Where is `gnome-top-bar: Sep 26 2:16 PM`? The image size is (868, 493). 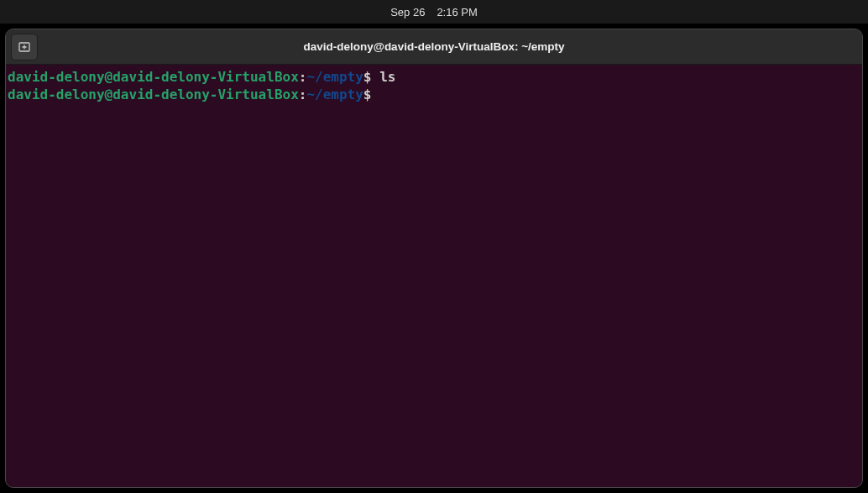
gnome-top-bar: Sep 26 2:16 PM is located at coordinates (434, 12).